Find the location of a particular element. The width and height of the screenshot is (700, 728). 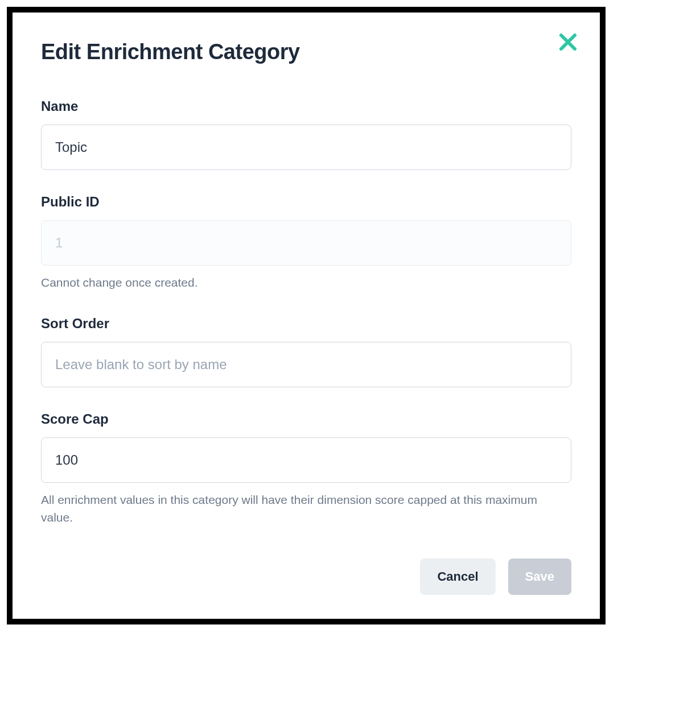

save-button: Save is located at coordinates (540, 577).